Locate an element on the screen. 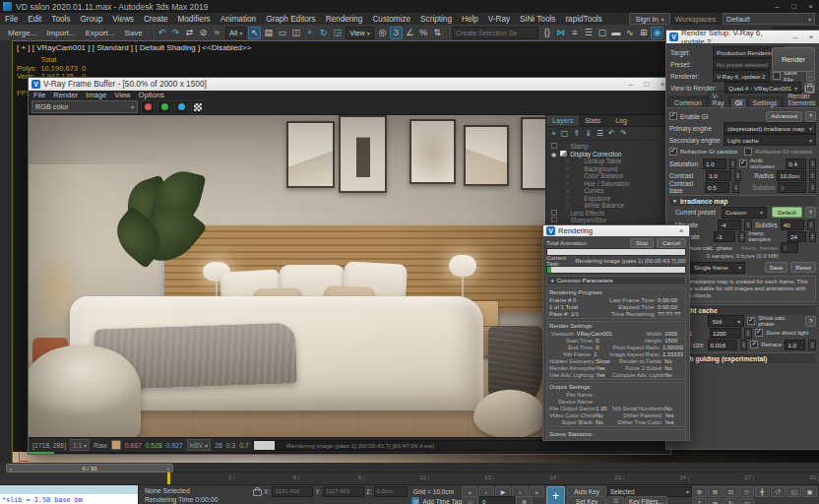 The image size is (819, 504). bind-to-space-warp-icon: ≈ is located at coordinates (217, 33).